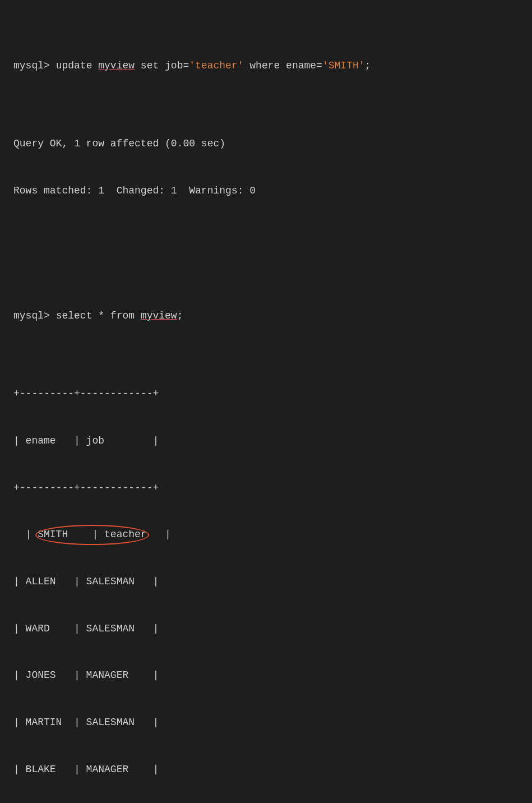 The width and height of the screenshot is (532, 803). Describe the element at coordinates (35, 316) in the screenshot. I see `mysql-prompt-2: mysql>` at that location.